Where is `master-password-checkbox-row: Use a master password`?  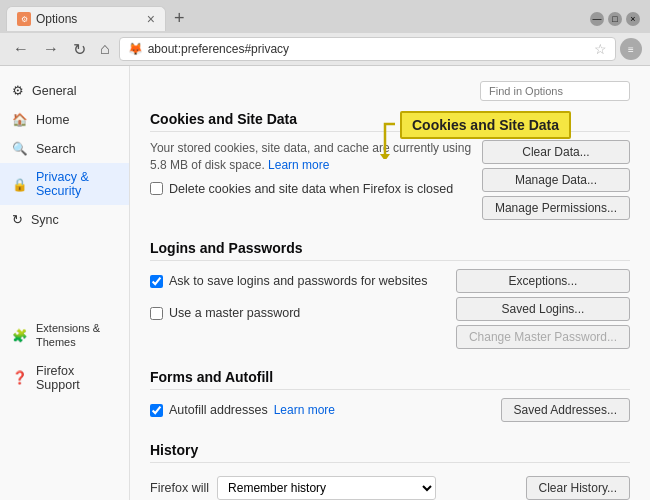 master-password-checkbox-row: Use a master password is located at coordinates (298, 313).